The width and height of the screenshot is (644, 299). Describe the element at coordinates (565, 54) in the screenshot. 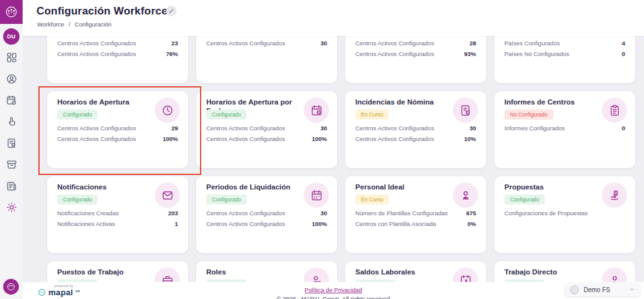

I see `stat-row: Países No Configurados0` at that location.